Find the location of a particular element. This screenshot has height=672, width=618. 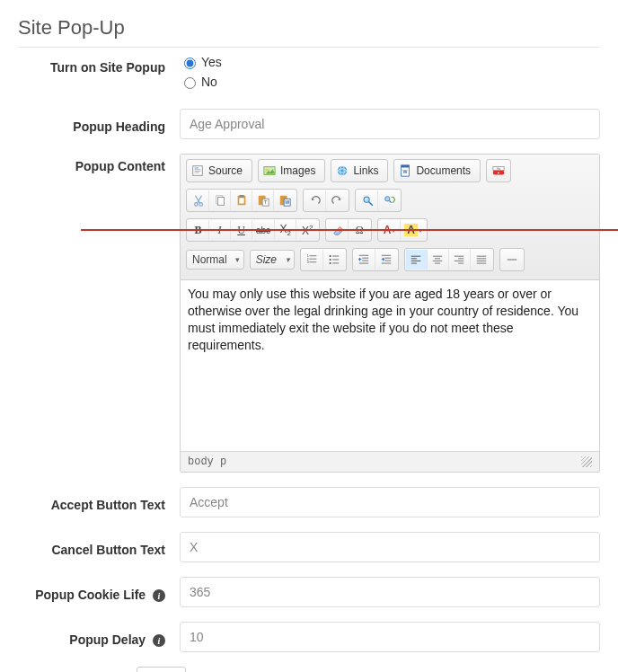

links-button: Links is located at coordinates (359, 171).